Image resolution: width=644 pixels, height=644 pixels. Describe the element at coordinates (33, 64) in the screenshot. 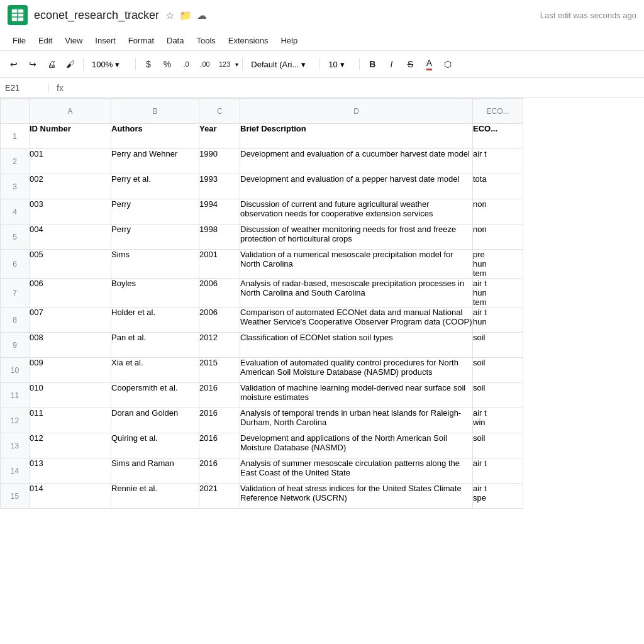

I see `redo-button: ↪` at that location.